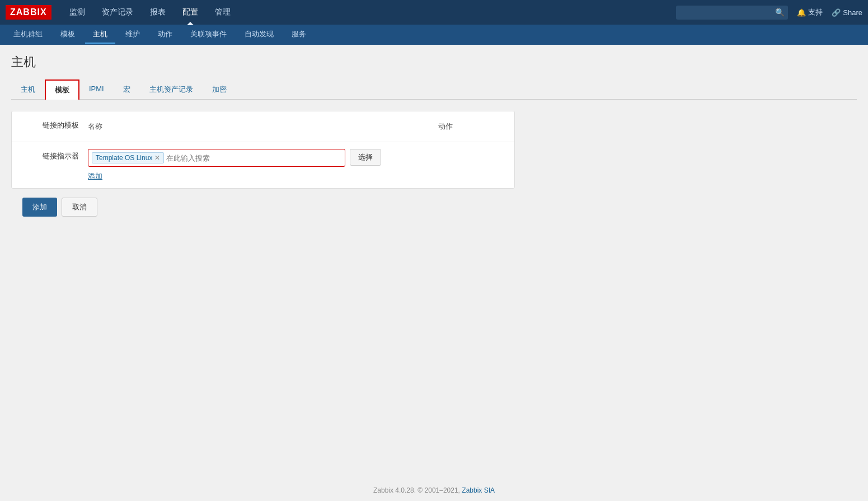 The width and height of the screenshot is (868, 501). Describe the element at coordinates (223, 12) in the screenshot. I see `nav-admin: 管理` at that location.